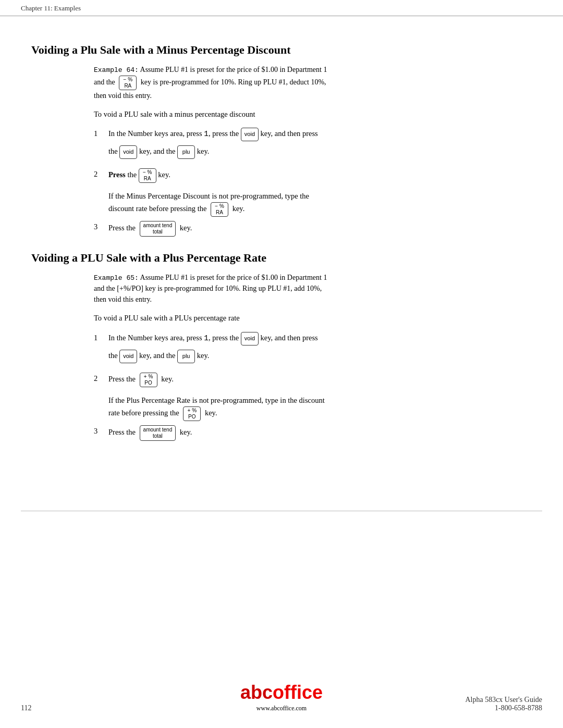 The height and width of the screenshot is (728, 563). I want to click on footer: 112 abcoffice www.abcoffice.com Alpha 58…, so click(282, 697).